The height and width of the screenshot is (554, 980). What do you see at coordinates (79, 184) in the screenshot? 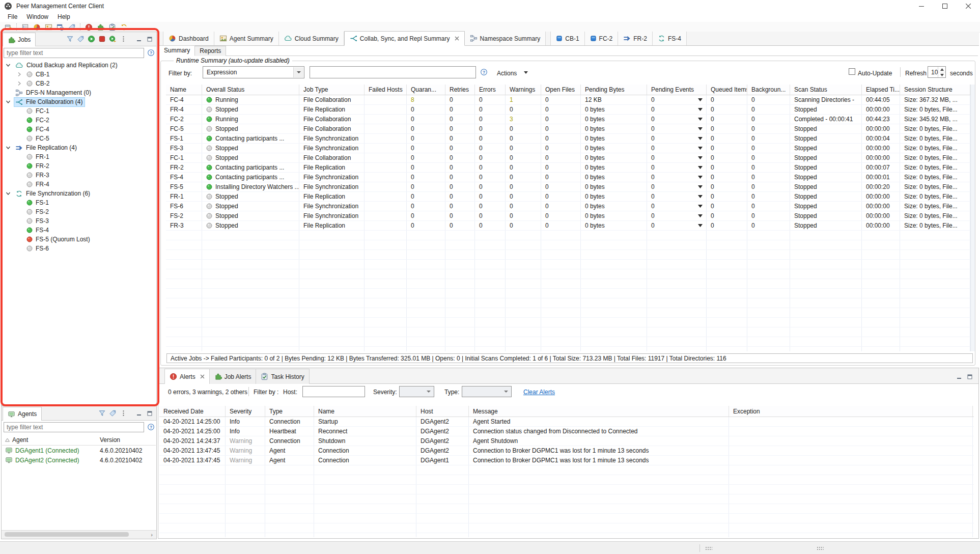
I see `tree-node-fr-4: FR-4` at bounding box center [79, 184].